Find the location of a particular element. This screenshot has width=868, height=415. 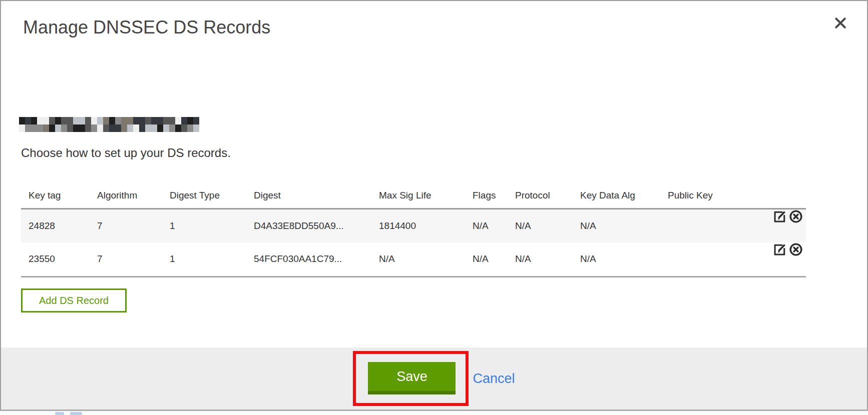

table-row: 23550 7 1 54FCF030AA1C79... N/A N/A N/A … is located at coordinates (413, 260).